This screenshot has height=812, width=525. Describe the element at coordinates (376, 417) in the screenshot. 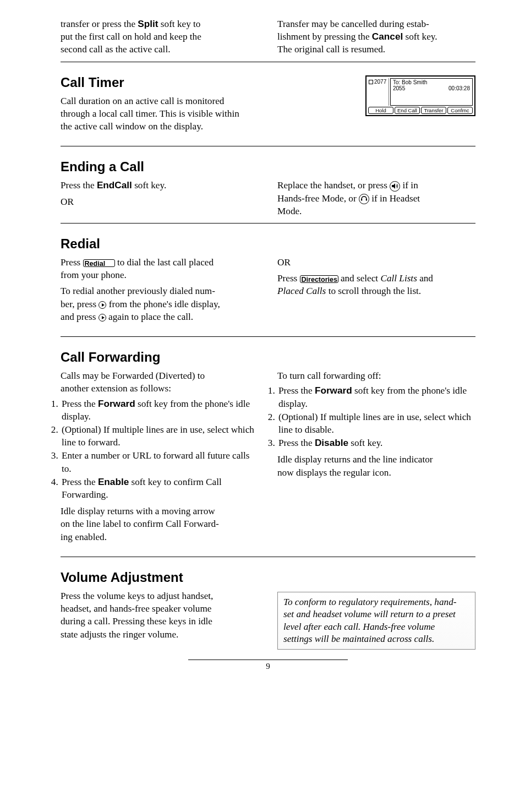

I see `cf-right-list: Press the Forward soft key from the phon…` at that location.